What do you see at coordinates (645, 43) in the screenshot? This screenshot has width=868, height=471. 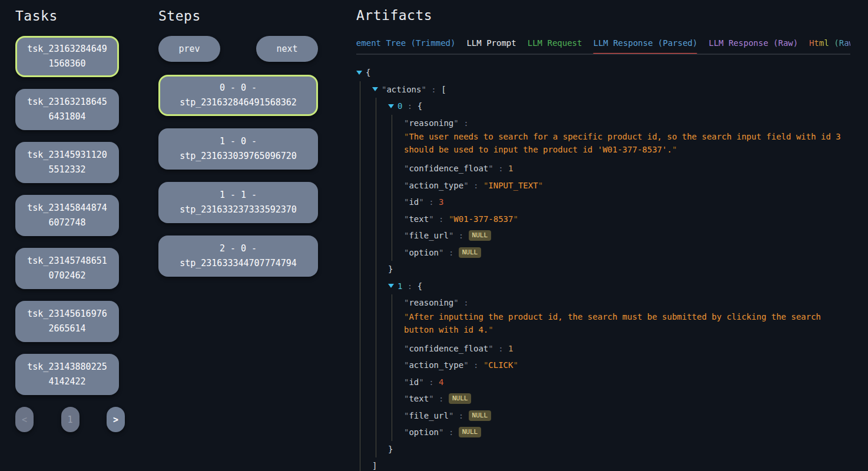 I see `tab-llm-response-parsed: LLM Response (Parsed)` at bounding box center [645, 43].